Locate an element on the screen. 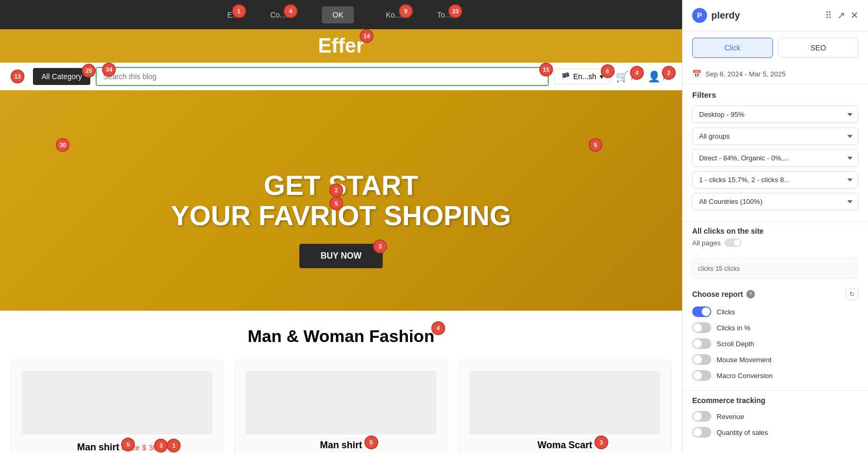  plerdy-logo: P plerdy is located at coordinates (716, 15).